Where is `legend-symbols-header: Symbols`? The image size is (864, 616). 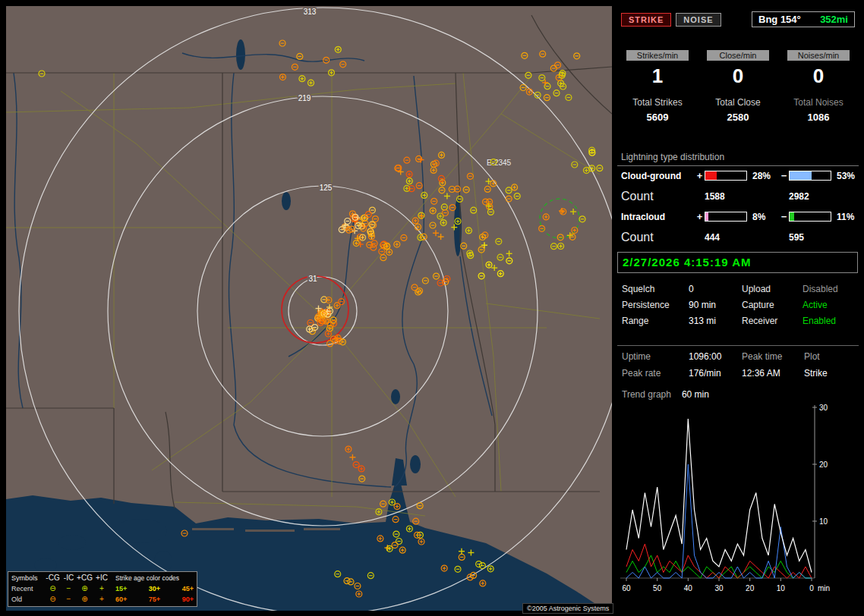
legend-symbols-header: Symbols is located at coordinates (28, 578).